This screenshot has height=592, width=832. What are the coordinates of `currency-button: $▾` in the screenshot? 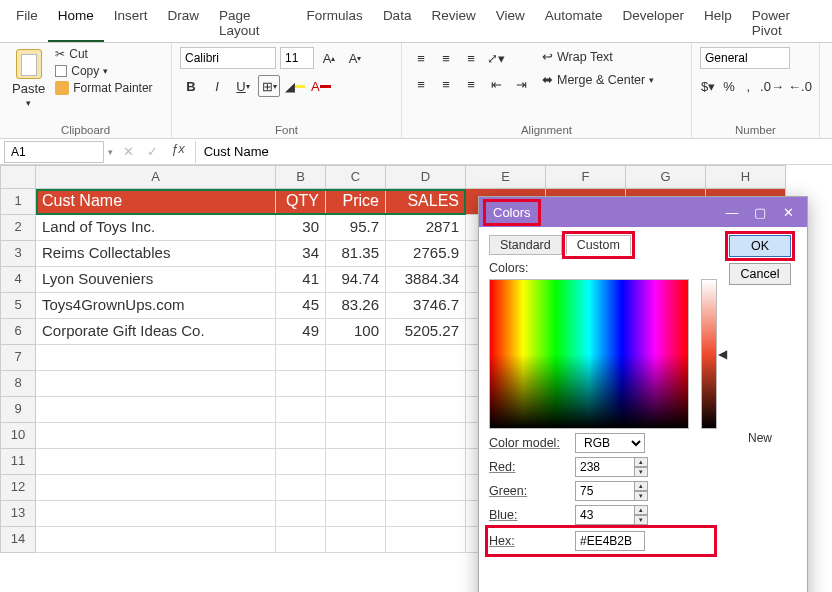 It's located at (708, 86).